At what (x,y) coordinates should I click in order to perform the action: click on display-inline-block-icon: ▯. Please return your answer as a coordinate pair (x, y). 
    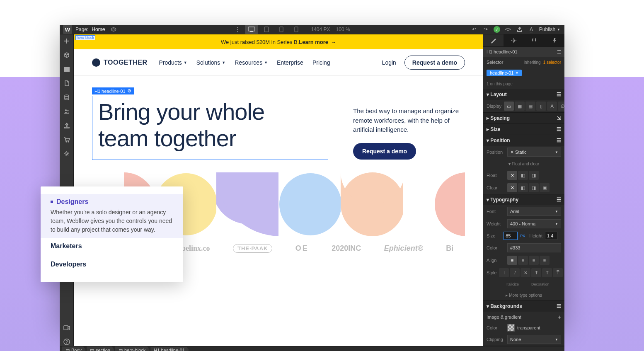
    Looking at the image, I should click on (541, 106).